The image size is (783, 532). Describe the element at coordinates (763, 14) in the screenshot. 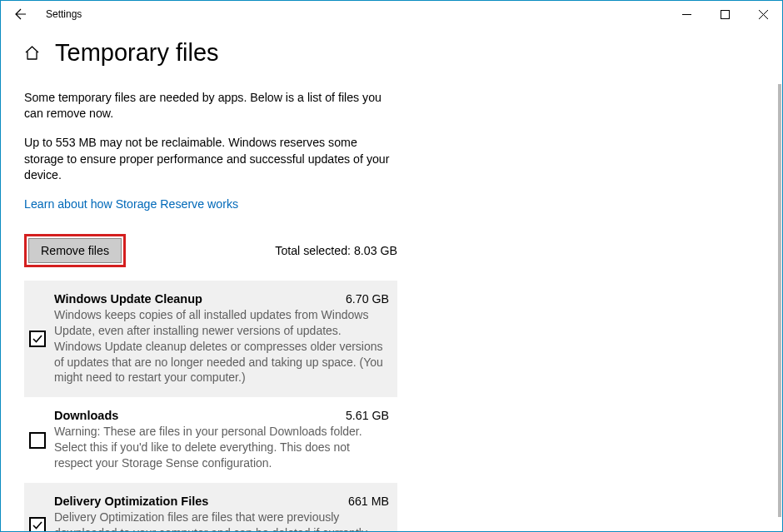

I see `close-button` at that location.